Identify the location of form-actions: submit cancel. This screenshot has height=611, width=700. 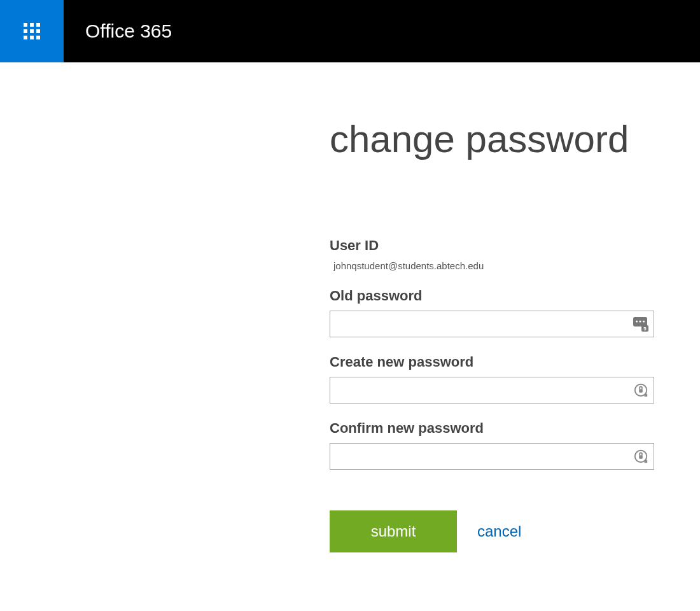
(492, 531).